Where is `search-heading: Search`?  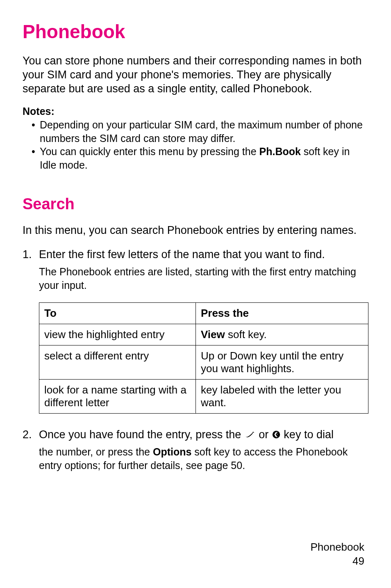 search-heading: Search is located at coordinates (196, 204).